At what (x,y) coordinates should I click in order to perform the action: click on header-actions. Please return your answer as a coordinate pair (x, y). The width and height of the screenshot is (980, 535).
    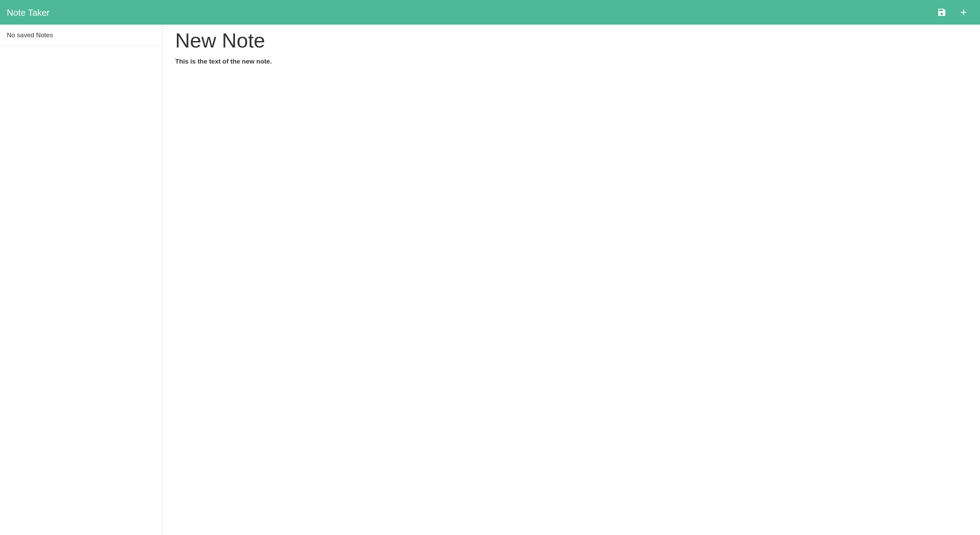
    Looking at the image, I should click on (954, 13).